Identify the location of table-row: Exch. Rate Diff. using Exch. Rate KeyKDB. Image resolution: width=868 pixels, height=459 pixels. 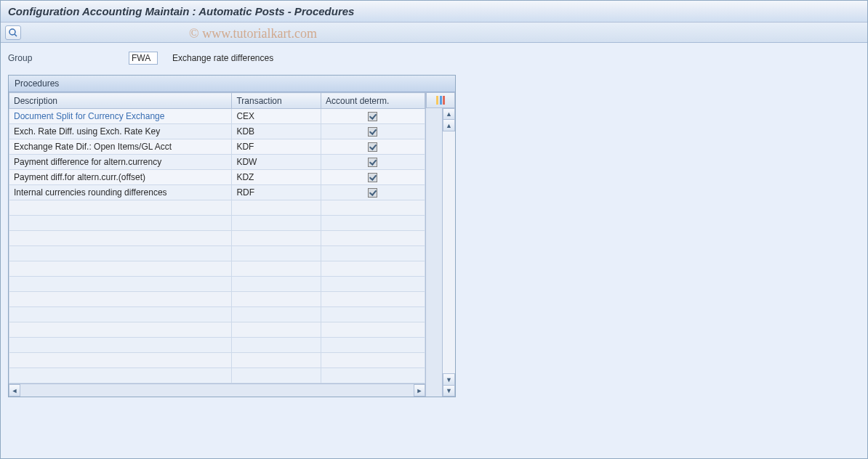
(217, 132).